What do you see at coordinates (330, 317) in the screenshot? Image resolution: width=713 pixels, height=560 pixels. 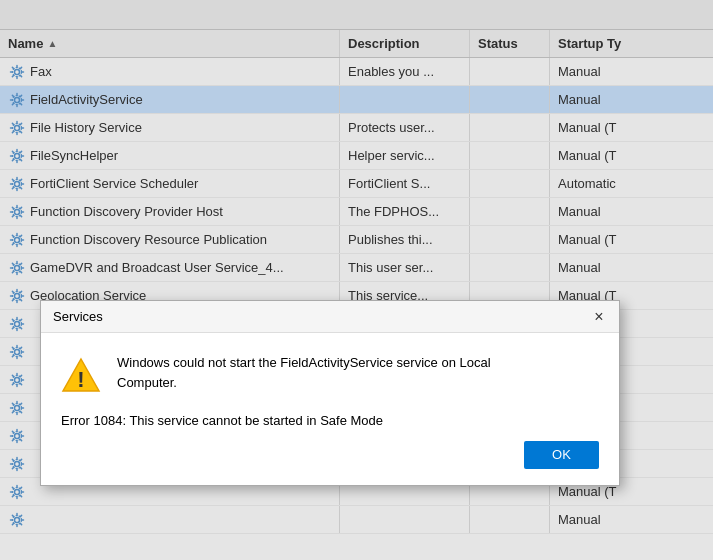 I see `dialog-titlebar: Services ×` at bounding box center [330, 317].